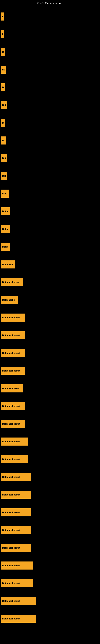 The width and height of the screenshot is (100, 644). I want to click on bar-item: Bottleneck r, so click(9, 300).